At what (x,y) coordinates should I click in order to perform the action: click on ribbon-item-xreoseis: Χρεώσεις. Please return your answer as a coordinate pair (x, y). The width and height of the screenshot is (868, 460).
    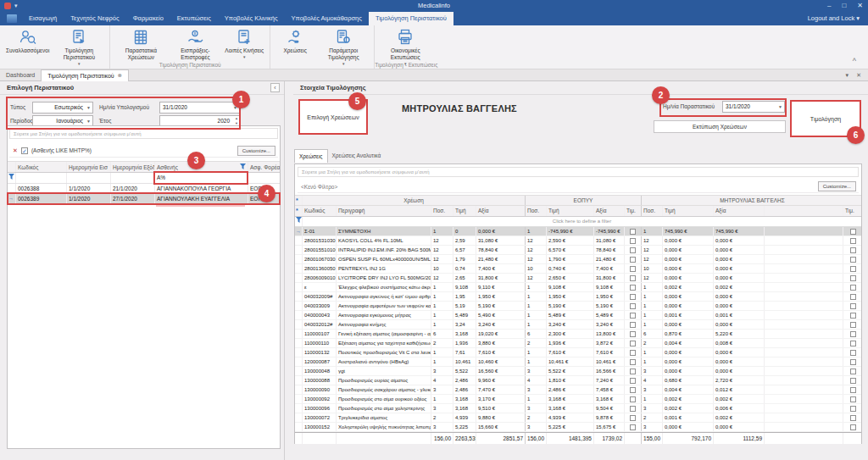
    Looking at the image, I should click on (295, 41).